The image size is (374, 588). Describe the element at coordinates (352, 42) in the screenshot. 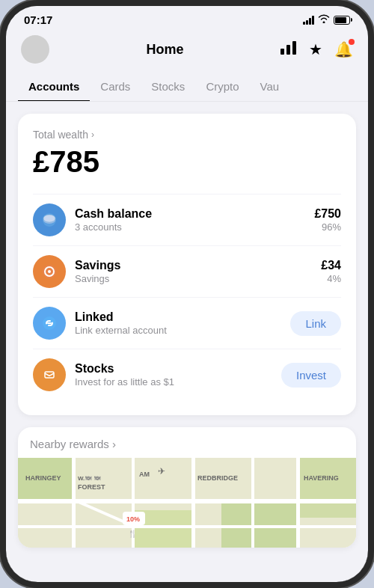

I see `notification-dot` at that location.